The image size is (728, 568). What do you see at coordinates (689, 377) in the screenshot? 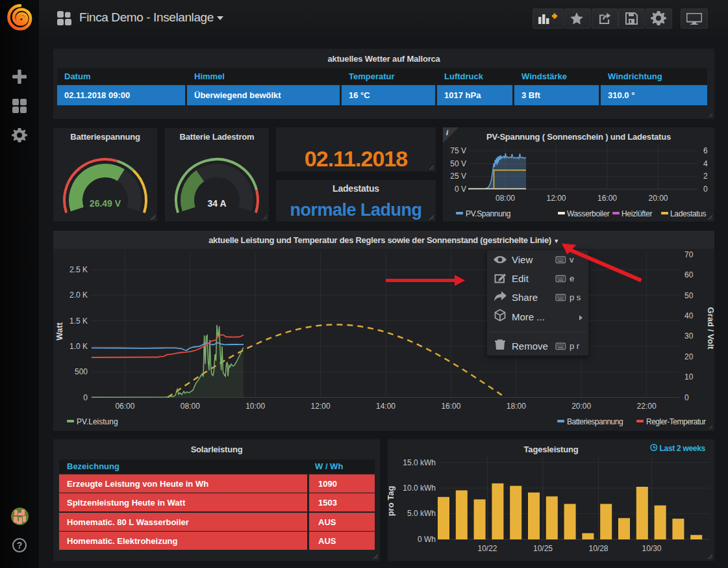
I see `svg-text: 10` at bounding box center [689, 377].